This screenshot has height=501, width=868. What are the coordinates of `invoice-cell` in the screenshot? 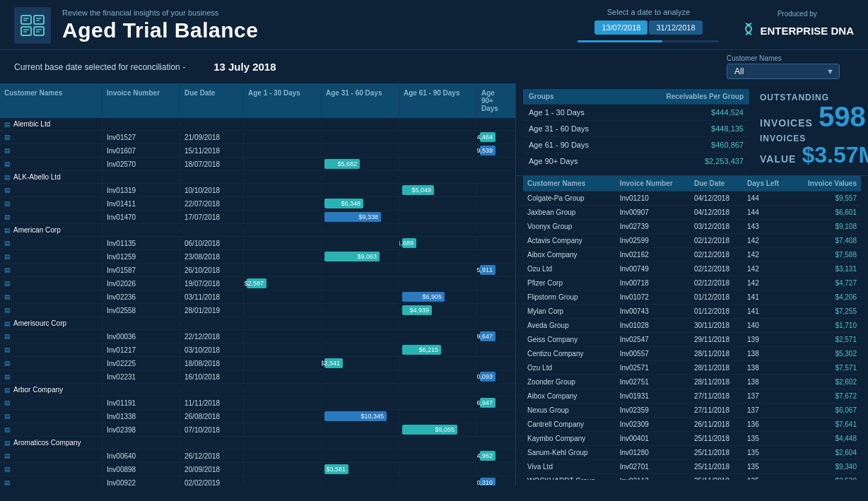 It's located at (141, 390).